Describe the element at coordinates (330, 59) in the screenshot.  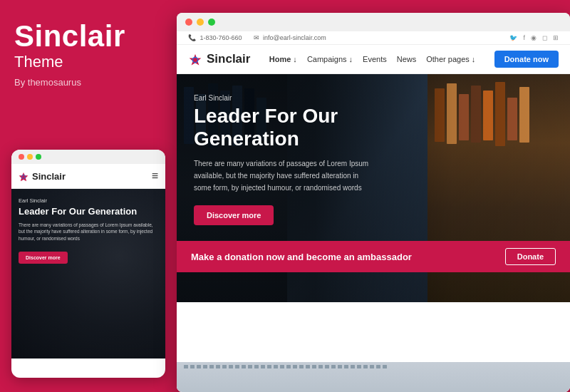
I see `nav-campaigns: Campaigns ↓` at that location.